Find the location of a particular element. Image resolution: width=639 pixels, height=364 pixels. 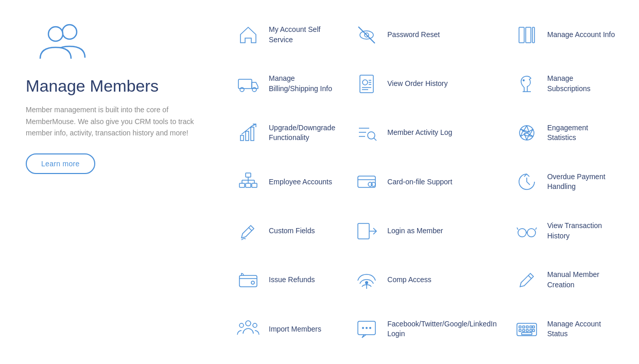

clock-back-icon is located at coordinates (527, 182).